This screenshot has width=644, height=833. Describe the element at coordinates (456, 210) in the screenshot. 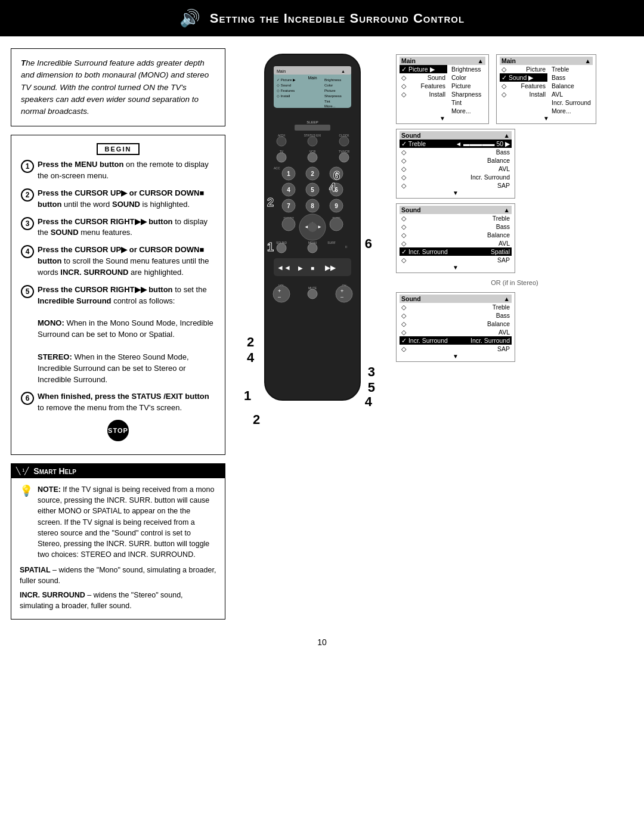

I see `panel4-title: Sound ▲` at that location.